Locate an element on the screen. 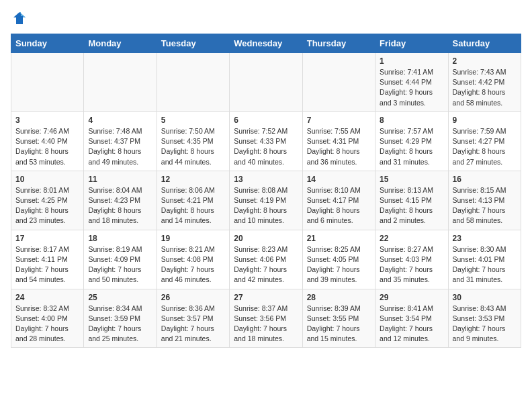 The image size is (532, 411). day-number: 4 is located at coordinates (120, 120).